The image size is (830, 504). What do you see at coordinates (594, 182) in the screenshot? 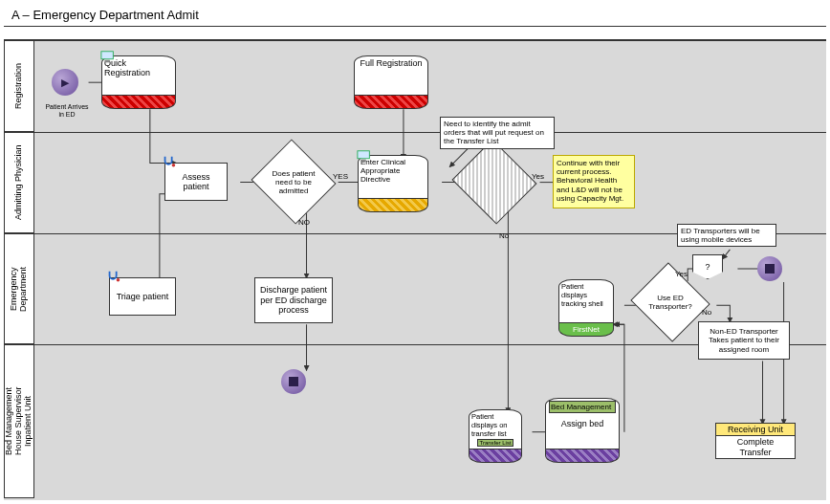
I see `note-continue-process: Continue with their current process. Beh…` at bounding box center [594, 182].